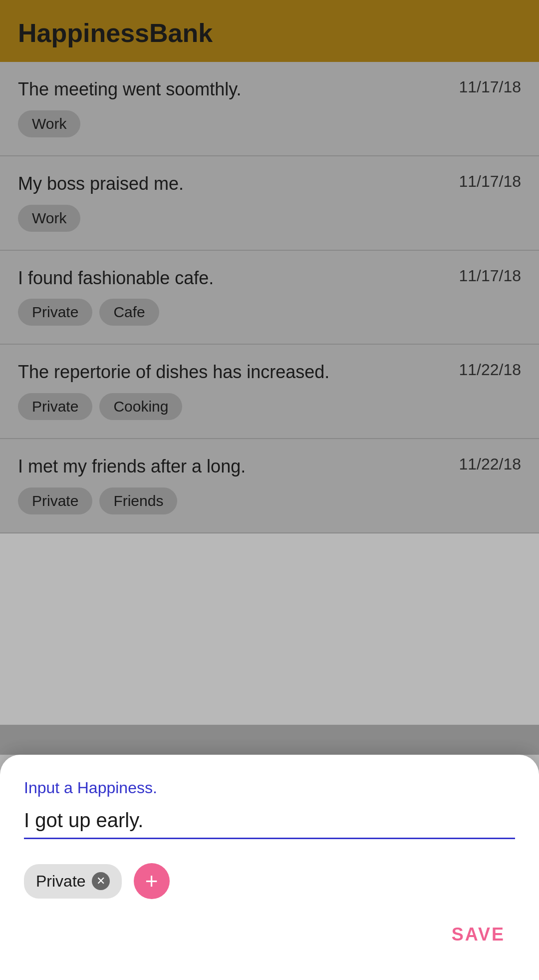  Describe the element at coordinates (129, 312) in the screenshot. I see `item-tag: Cafe` at that location.